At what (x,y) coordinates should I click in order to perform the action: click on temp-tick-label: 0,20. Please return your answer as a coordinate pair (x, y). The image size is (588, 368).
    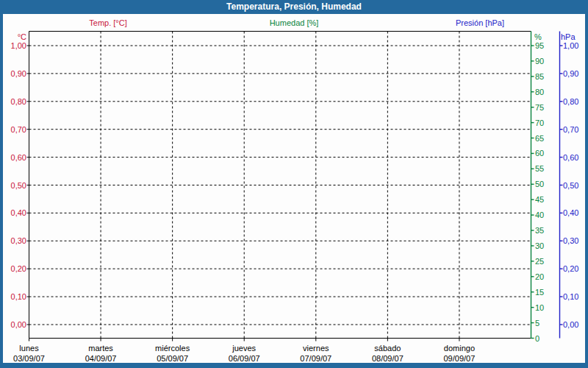
    Looking at the image, I should click on (19, 269).